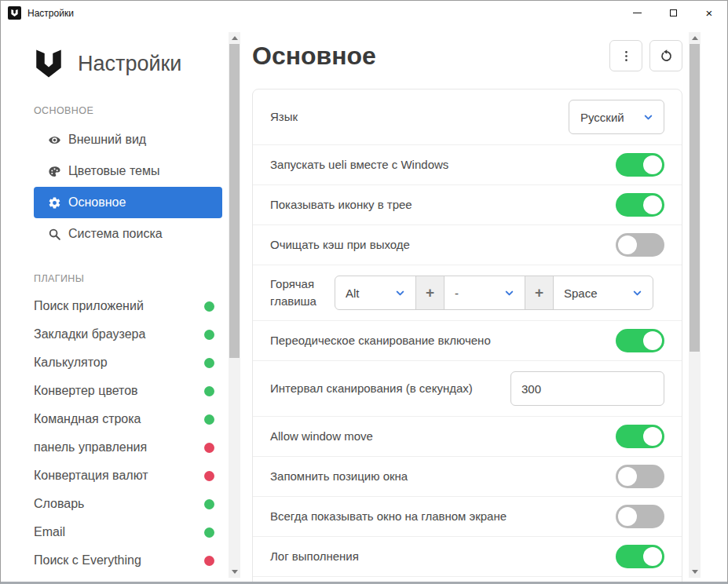  Describe the element at coordinates (616, 117) in the screenshot. I see `language-select: Русский` at that location.